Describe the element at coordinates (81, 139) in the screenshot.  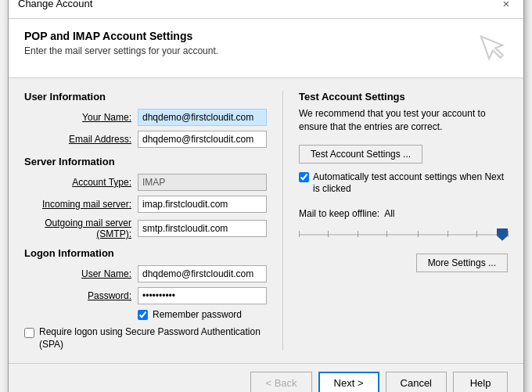
I see `email-label: Email Address:` at that location.